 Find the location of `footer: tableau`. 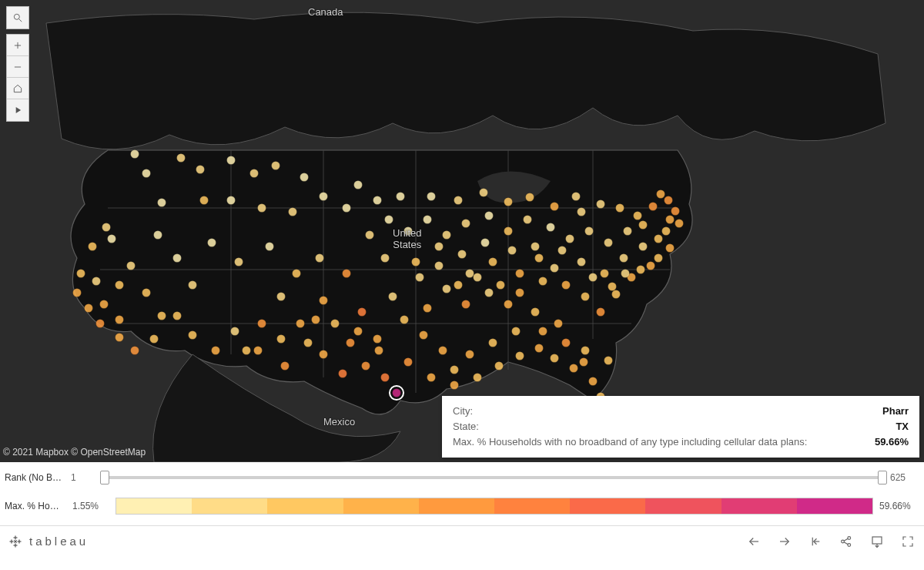

footer: tableau is located at coordinates (462, 541).